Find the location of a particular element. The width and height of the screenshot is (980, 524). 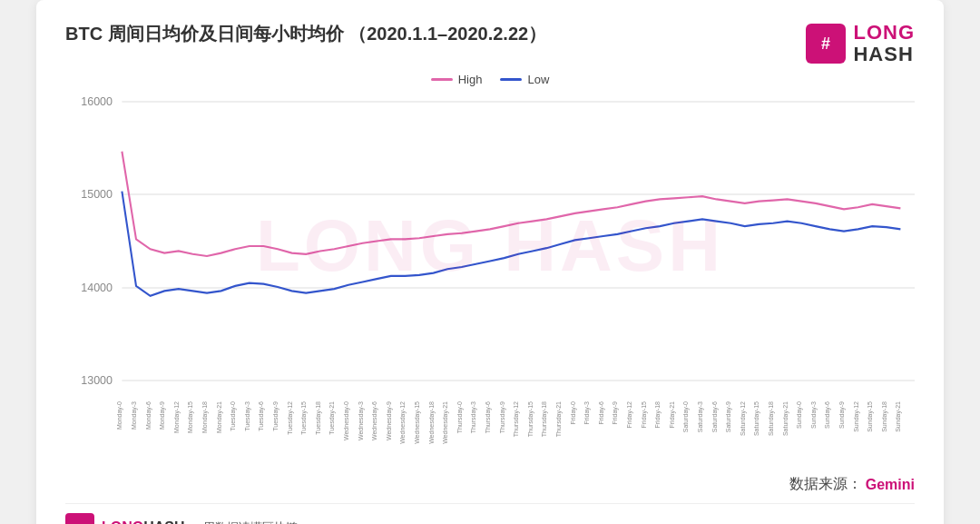

header-row: BTC 周间日均价及日间每小时均价 （2020.1.1–2020.2.22） #… is located at coordinates (490, 44).